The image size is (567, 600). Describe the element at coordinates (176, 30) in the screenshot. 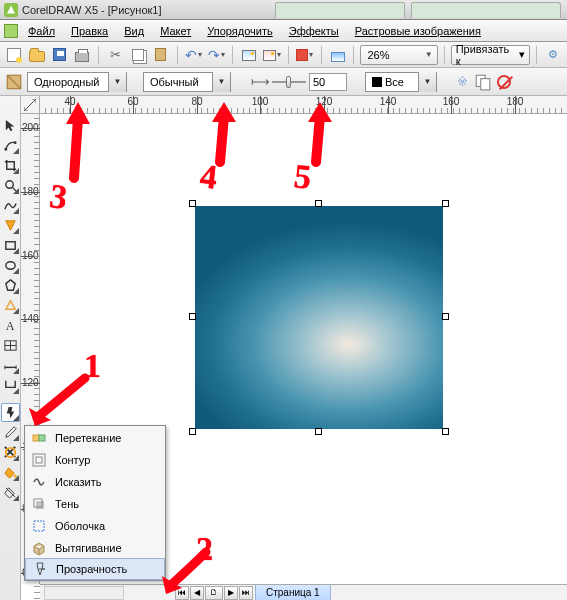

I see `menu-layout: Макет` at that location.